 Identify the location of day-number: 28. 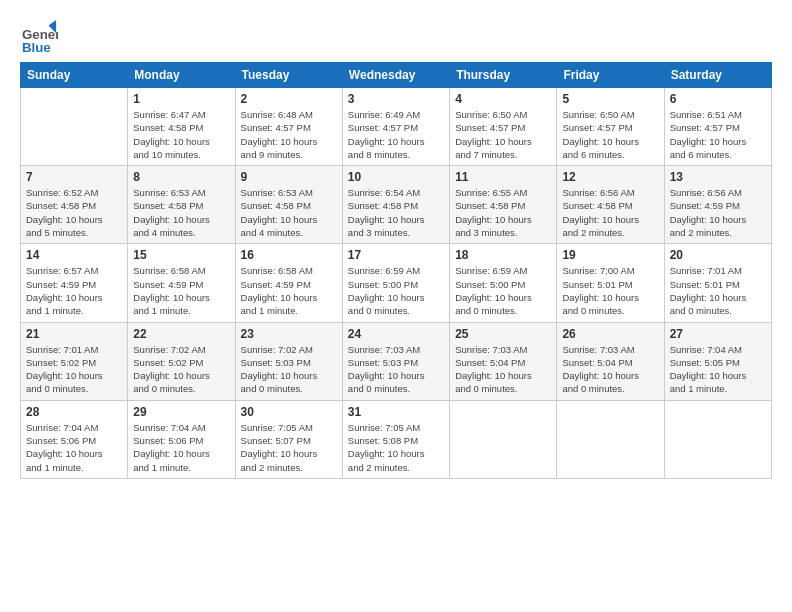
(74, 412).